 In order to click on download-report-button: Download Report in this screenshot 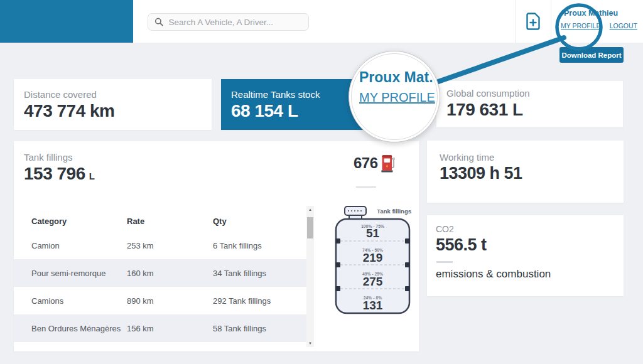, I will do `click(592, 55)`.